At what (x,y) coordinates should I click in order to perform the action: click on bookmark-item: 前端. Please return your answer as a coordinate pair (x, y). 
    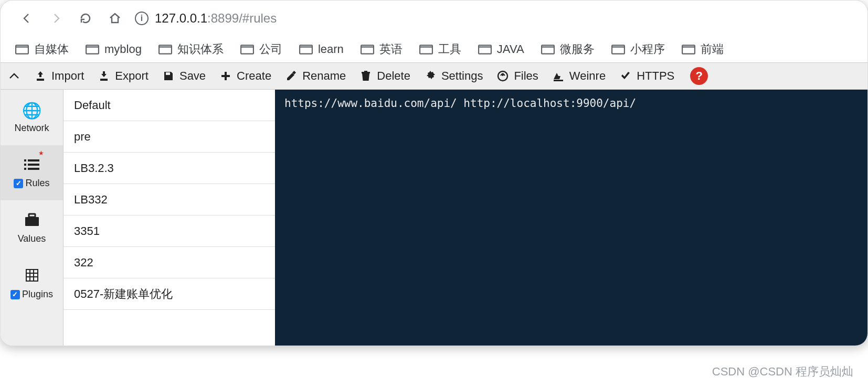
    Looking at the image, I should click on (703, 49).